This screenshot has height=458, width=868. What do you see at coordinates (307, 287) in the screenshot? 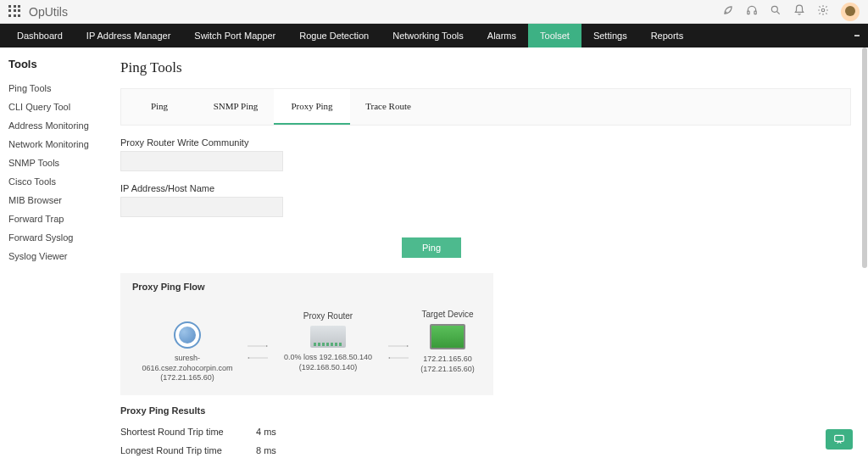
I see `flow-title: Proxy Ping Flow` at bounding box center [307, 287].